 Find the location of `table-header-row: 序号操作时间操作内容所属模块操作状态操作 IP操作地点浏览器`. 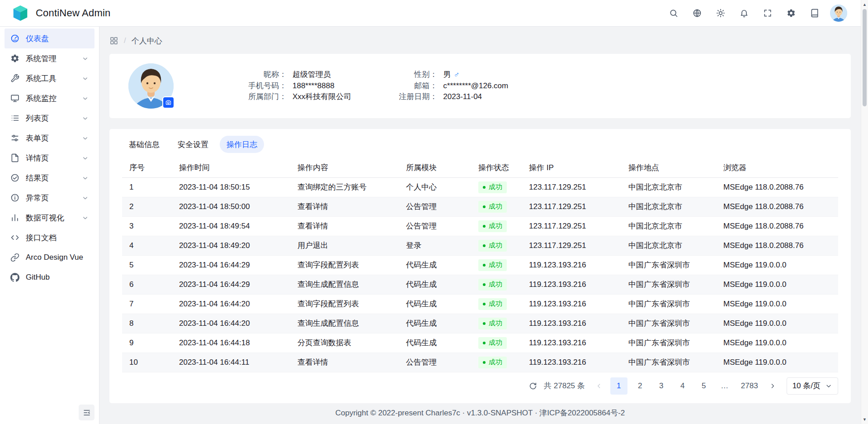

table-header-row: 序号操作时间操作内容所属模块操作状态操作 IP操作地点浏览器 is located at coordinates (480, 167).